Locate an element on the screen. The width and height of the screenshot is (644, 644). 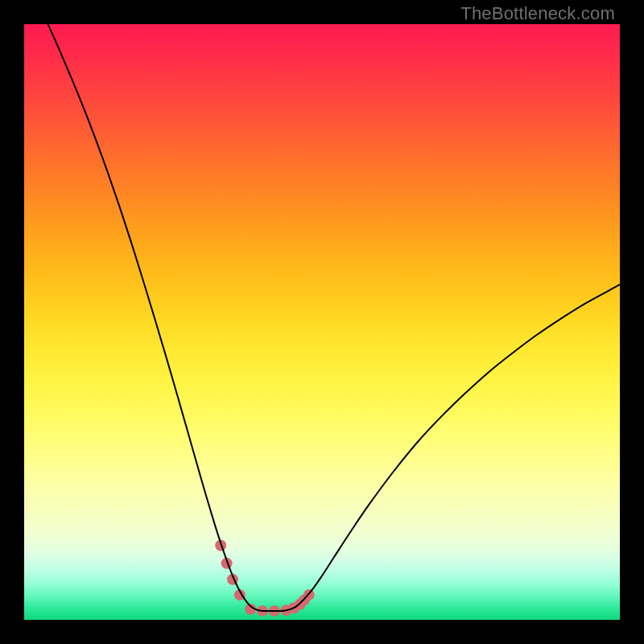
watermark-text: TheBottleneck.com is located at coordinates (538, 14).